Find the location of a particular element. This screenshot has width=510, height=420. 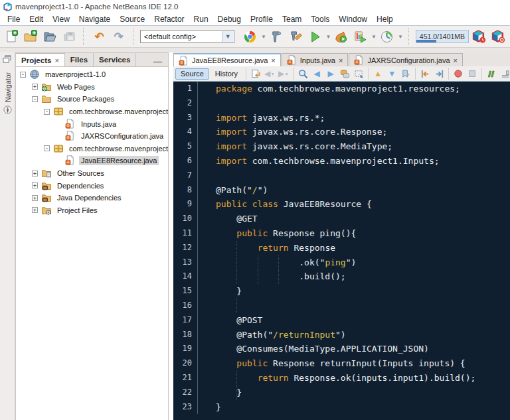

next-bookmark-button: ▼ is located at coordinates (392, 74).